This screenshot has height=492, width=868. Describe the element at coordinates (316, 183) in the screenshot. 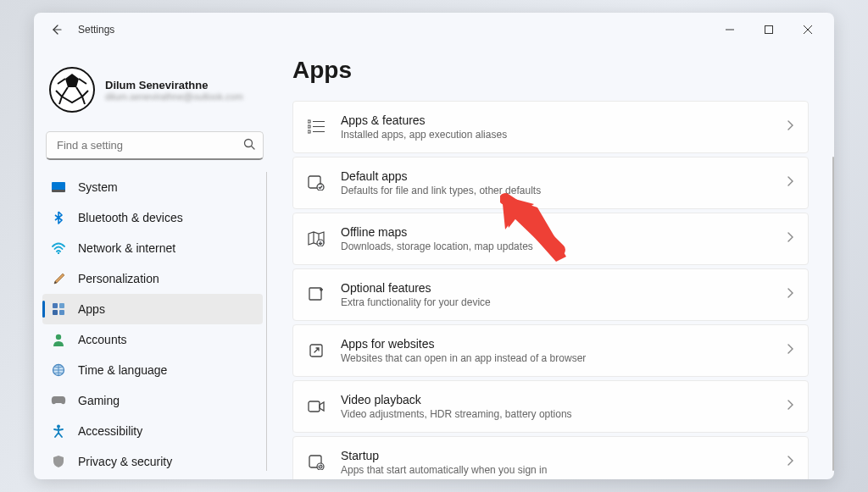

I see `default-apps-icon` at that location.